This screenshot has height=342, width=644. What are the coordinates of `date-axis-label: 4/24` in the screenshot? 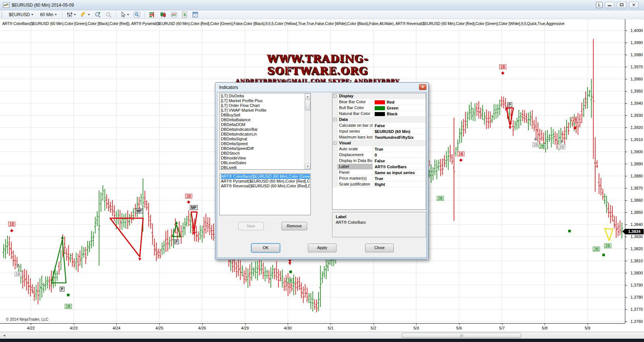 It's located at (116, 328).